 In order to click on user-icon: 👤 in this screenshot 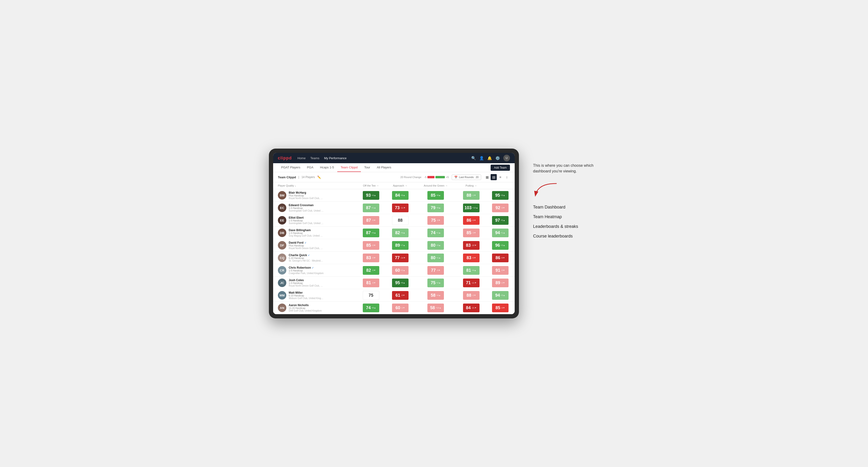, I will do `click(482, 158)`.